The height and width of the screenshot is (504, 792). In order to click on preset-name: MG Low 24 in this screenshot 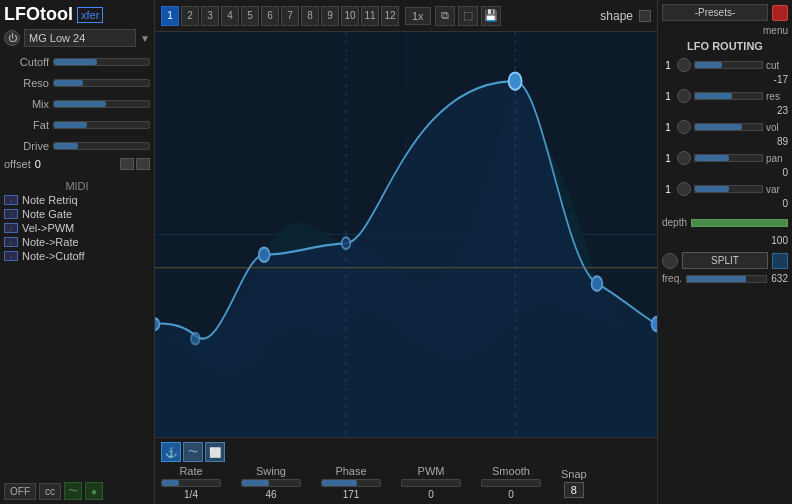, I will do `click(80, 38)`.